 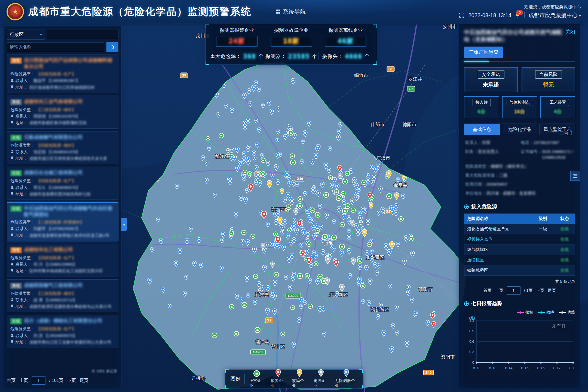 What do you see at coordinates (428, 372) in the screenshot?
I see `svg-text: S40` at bounding box center [428, 372].